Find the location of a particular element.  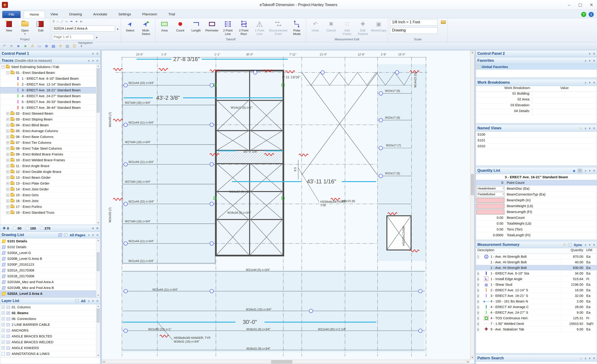

measurement-row: 1 - Ave. Hi-Strength Bolt40.00Ea is located at coordinates (536, 262).